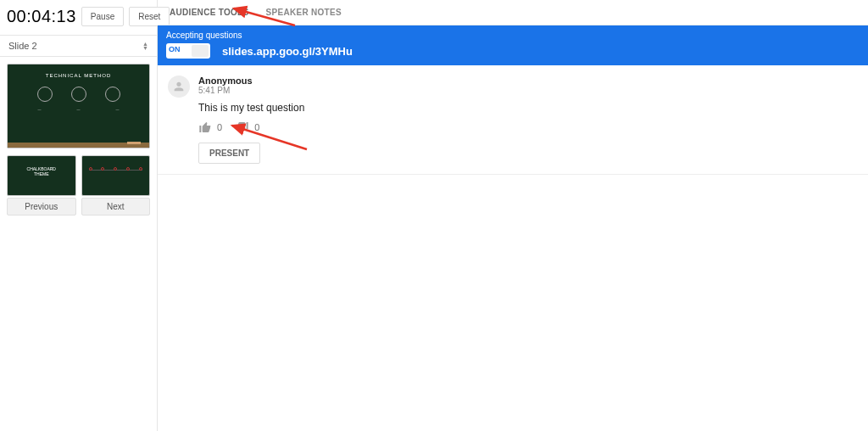 The image size is (868, 431). I want to click on thumb-title: TECHNICAL METHOD, so click(78, 71).